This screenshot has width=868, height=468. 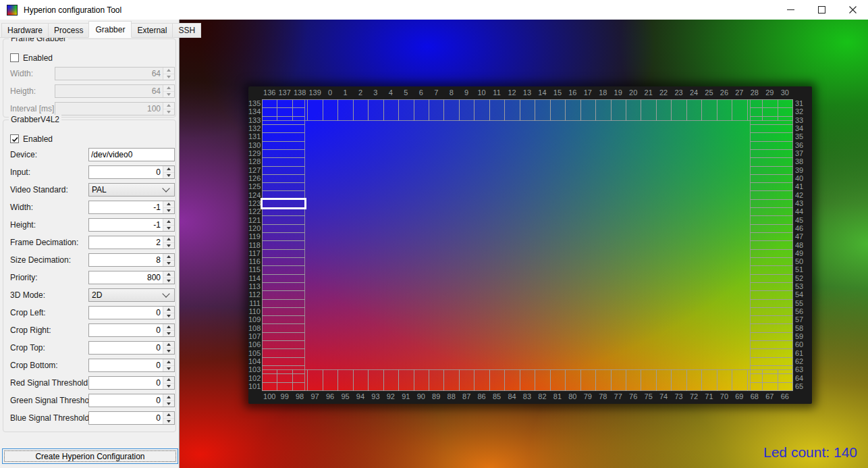 I want to click on crop-right-spinbox, so click(x=132, y=330).